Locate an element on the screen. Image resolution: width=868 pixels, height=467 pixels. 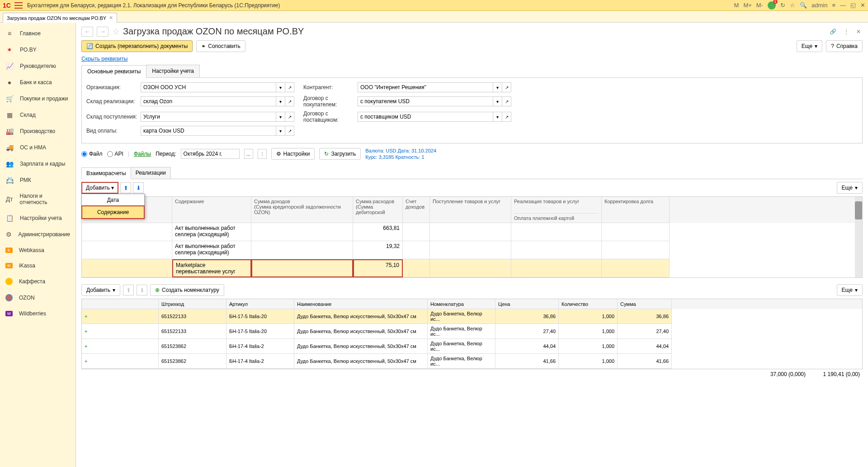
dog-buy-input: с покупателем USD is located at coordinates (425, 101).